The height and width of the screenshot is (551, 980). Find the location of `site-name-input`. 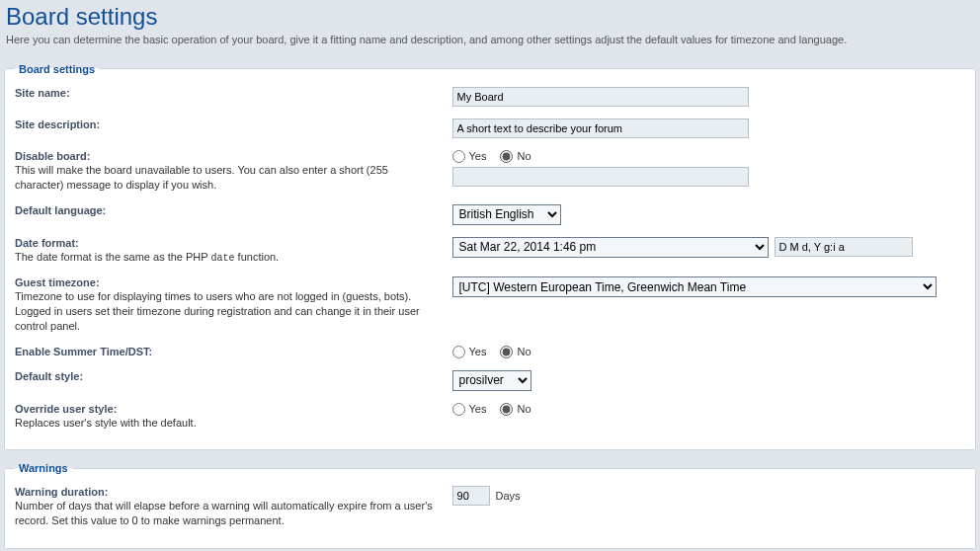

site-name-input is located at coordinates (601, 97).